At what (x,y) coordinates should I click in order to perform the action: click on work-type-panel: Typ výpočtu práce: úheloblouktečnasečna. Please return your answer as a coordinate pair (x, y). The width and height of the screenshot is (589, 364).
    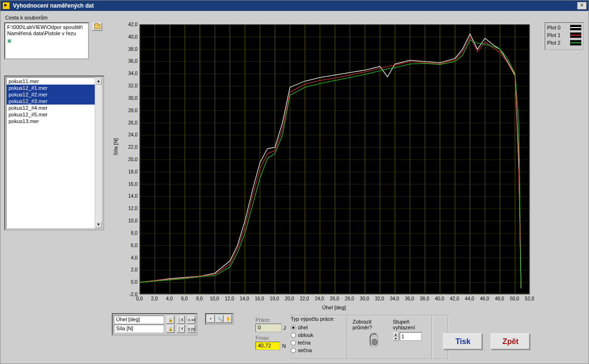
    Looking at the image, I should click on (316, 337).